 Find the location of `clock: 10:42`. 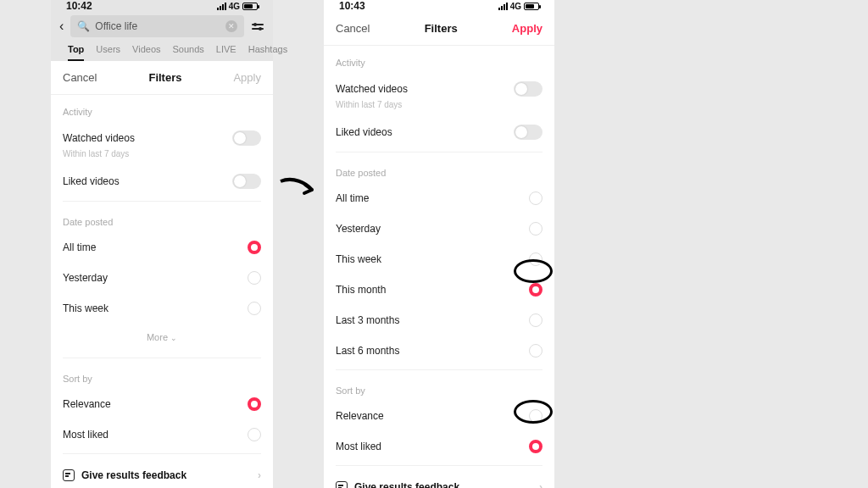

clock: 10:42 is located at coordinates (80, 6).